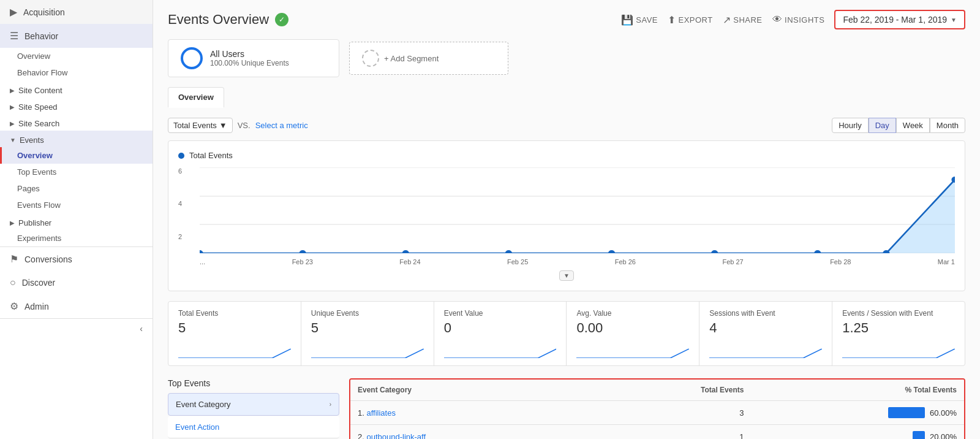  What do you see at coordinates (567, 125) in the screenshot?
I see `chart-controls: Total Events ▼ VS. Select a metric Hourl…` at bounding box center [567, 125].